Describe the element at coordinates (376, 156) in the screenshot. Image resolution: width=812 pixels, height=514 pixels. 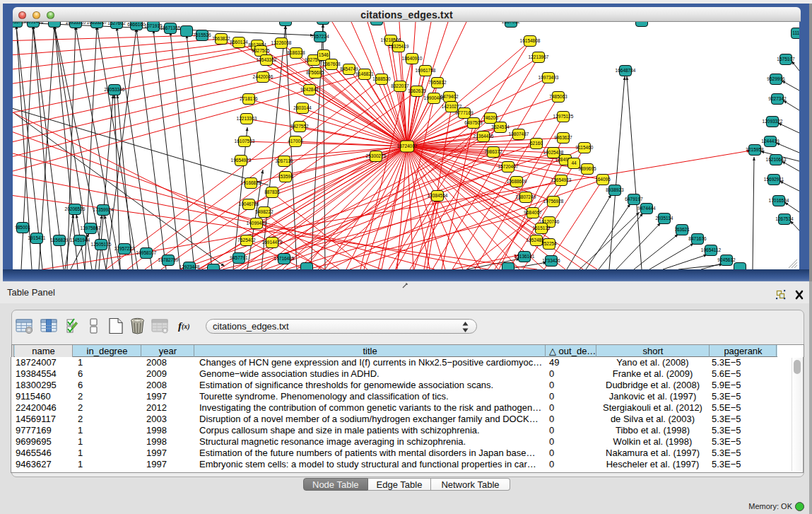
I see `svg-text: 25300275` at that location.